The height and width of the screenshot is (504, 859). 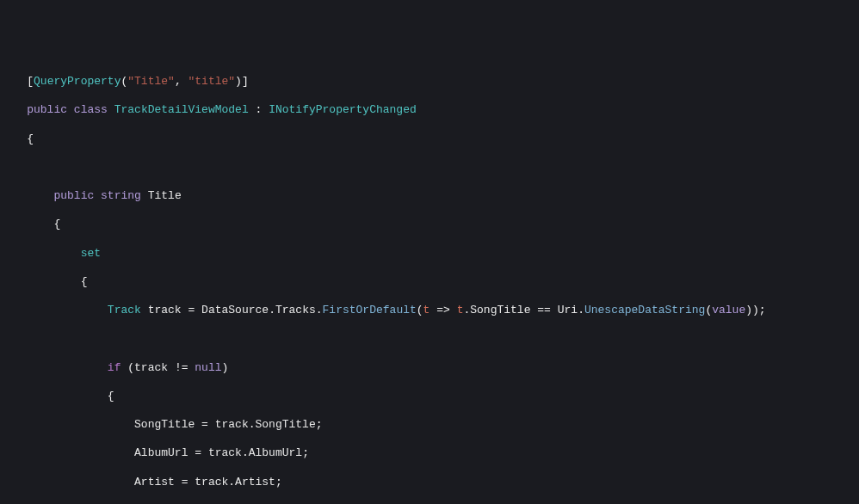 I want to click on code-line: [QueryProperty("Title", "title")], so click(x=430, y=83).